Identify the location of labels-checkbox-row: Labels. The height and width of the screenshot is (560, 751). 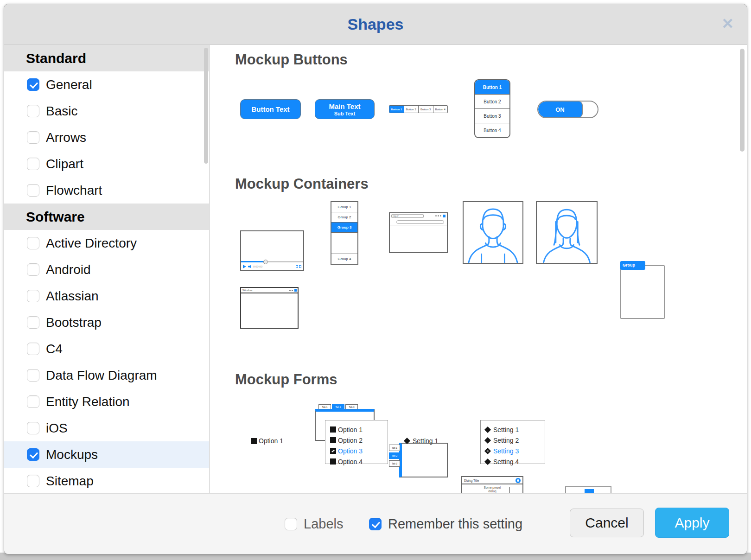
(314, 524).